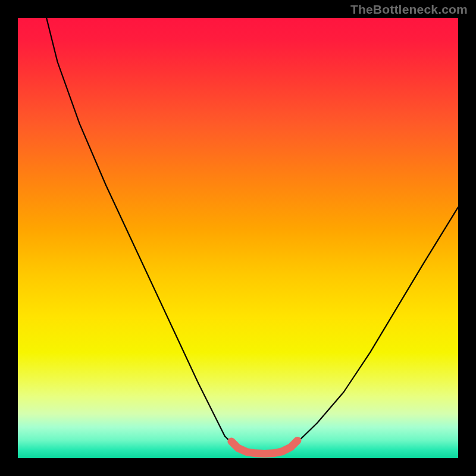 Image resolution: width=476 pixels, height=476 pixels. I want to click on watermark-text: TheBottleneck.com, so click(409, 10).